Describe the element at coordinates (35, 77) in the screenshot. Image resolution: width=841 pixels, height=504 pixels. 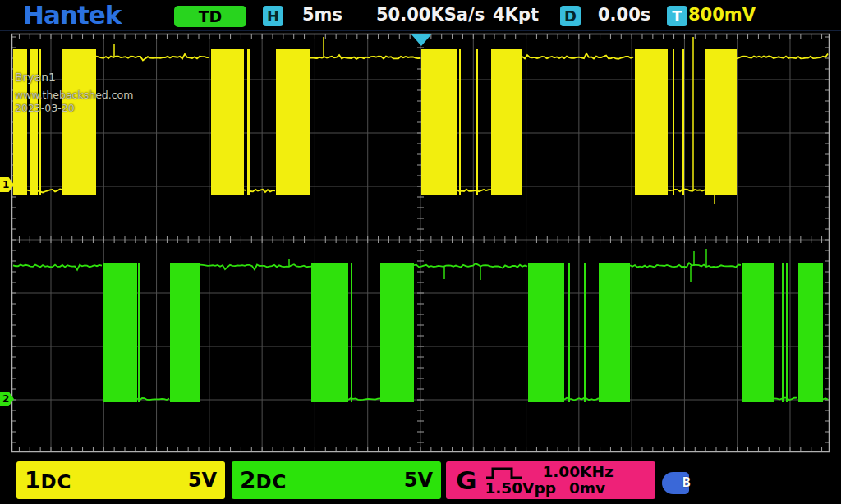
I see `annotation-username: Bryan1` at that location.